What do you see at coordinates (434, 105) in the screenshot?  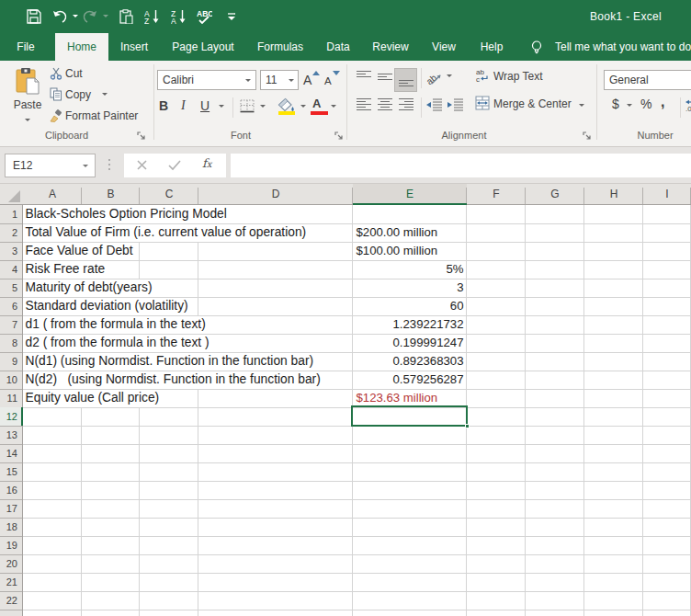 I see `decrease-indent-button` at bounding box center [434, 105].